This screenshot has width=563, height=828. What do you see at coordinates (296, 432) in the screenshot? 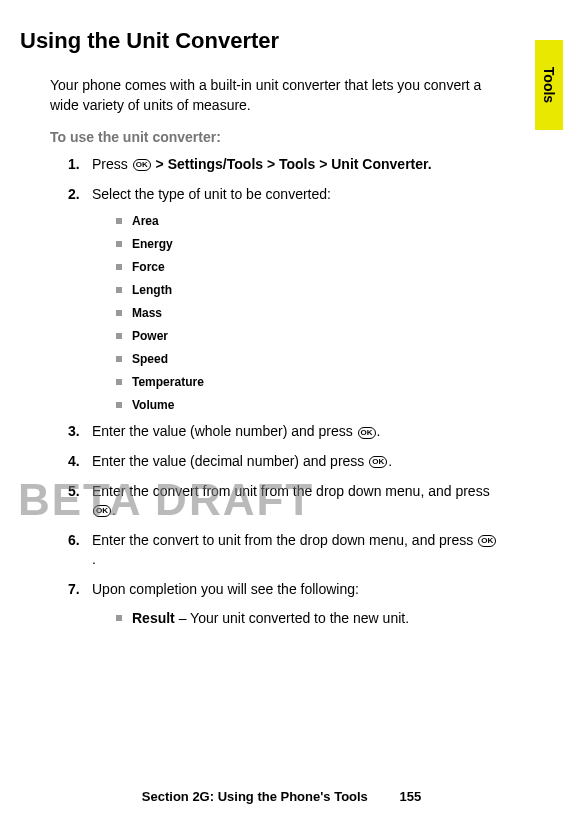
I see `step-text: Enter the value (whole number) and press…` at bounding box center [296, 432].